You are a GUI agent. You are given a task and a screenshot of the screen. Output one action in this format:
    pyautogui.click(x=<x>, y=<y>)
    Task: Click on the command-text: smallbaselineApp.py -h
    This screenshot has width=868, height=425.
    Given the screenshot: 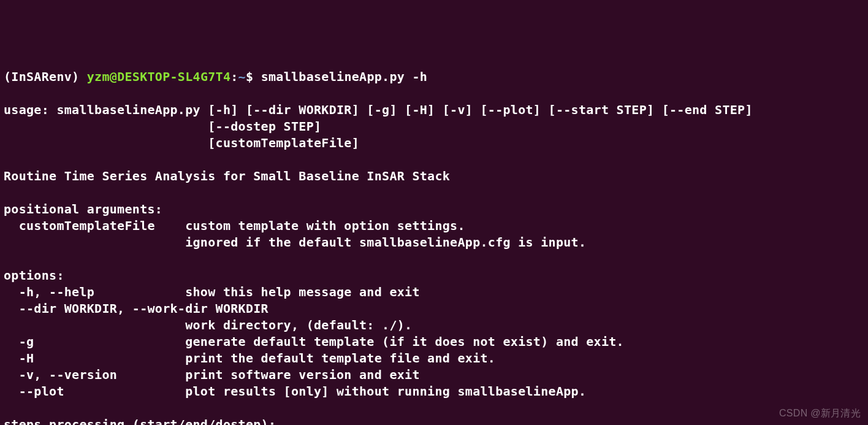 What is the action you would take?
    pyautogui.click(x=345, y=77)
    